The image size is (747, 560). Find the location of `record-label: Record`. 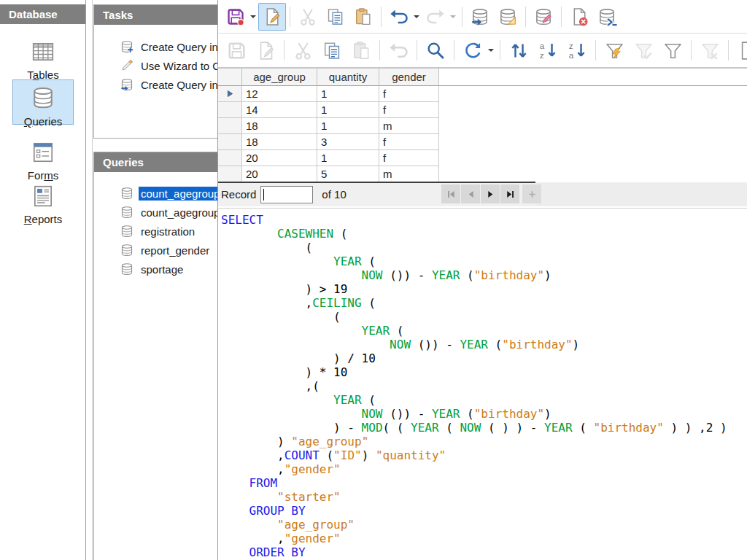

record-label: Record is located at coordinates (239, 194).